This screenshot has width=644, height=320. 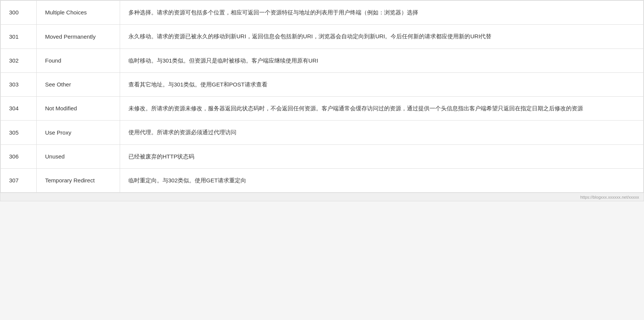 What do you see at coordinates (19, 13) in the screenshot?
I see `status-code: 300` at bounding box center [19, 13].